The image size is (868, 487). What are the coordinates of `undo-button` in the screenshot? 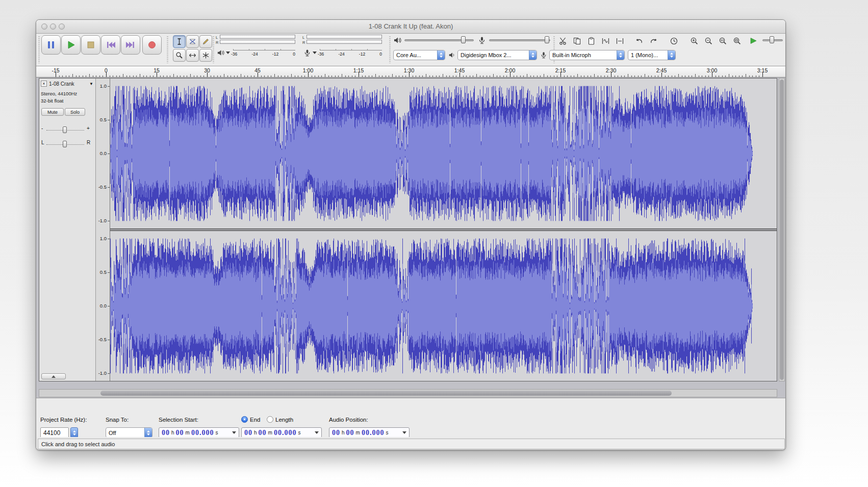 It's located at (639, 41).